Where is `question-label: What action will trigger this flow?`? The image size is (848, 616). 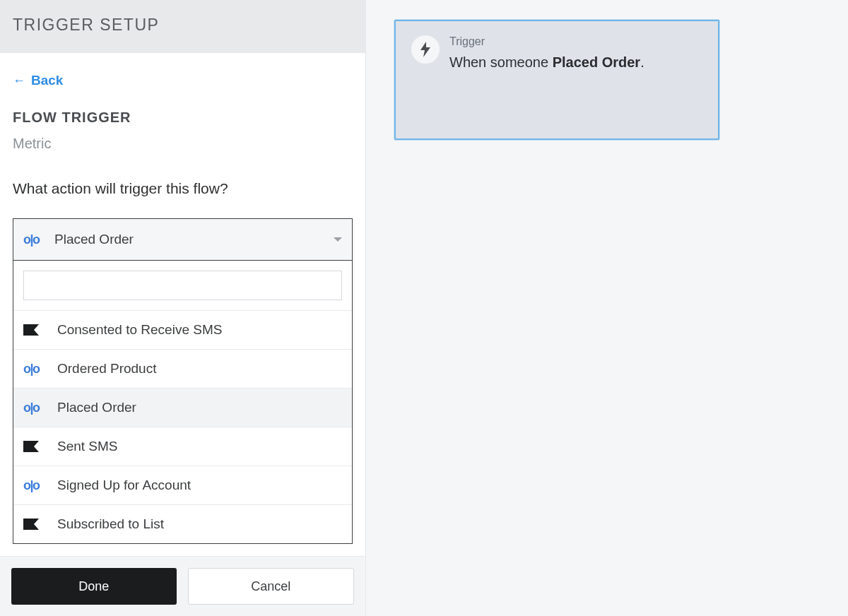
question-label: What action will trigger this flow? is located at coordinates (182, 189).